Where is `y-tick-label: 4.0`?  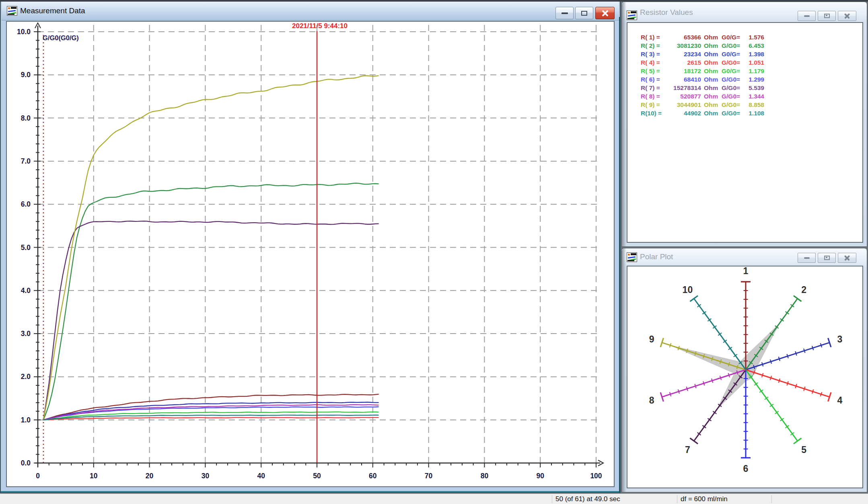 y-tick-label: 4.0 is located at coordinates (26, 291).